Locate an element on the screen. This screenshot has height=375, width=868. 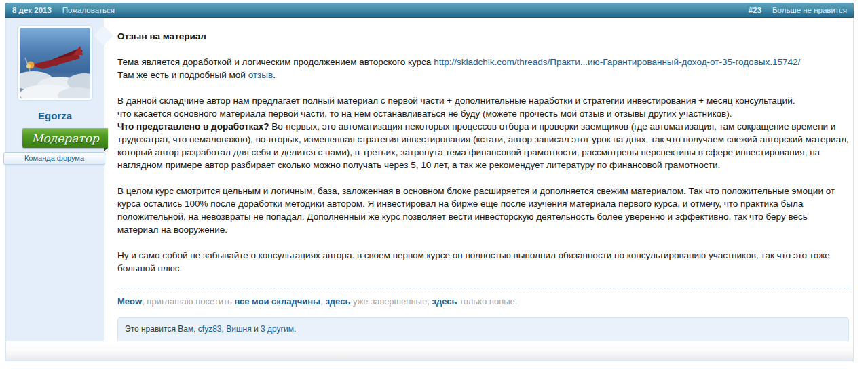
signature-text: , приглашаю посетить is located at coordinates (188, 301).